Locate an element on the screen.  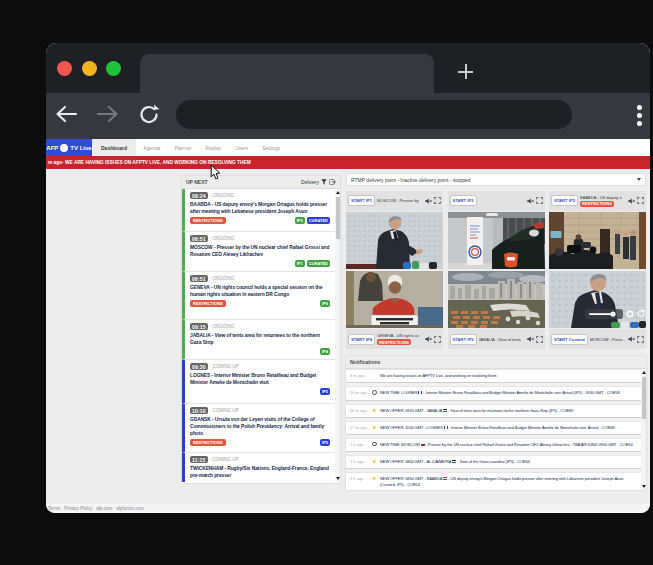
browser-tab-strip is located at coordinates (348, 68).